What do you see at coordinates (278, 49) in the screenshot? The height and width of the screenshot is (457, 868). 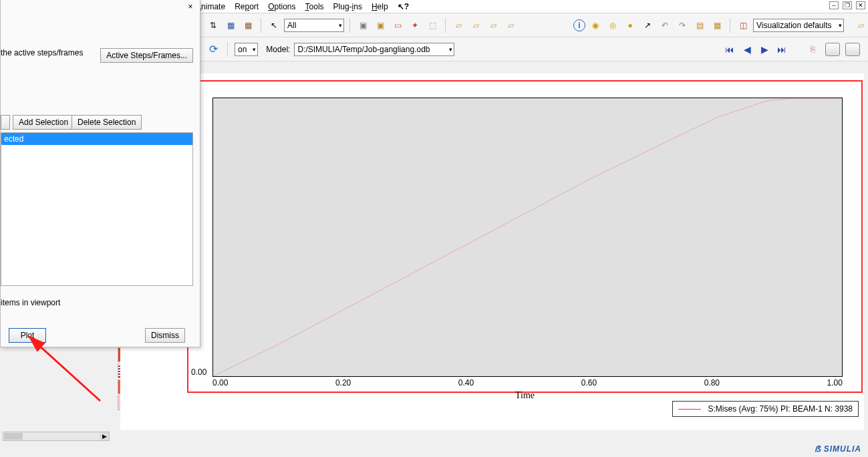 I see `model-label: Model:` at bounding box center [278, 49].